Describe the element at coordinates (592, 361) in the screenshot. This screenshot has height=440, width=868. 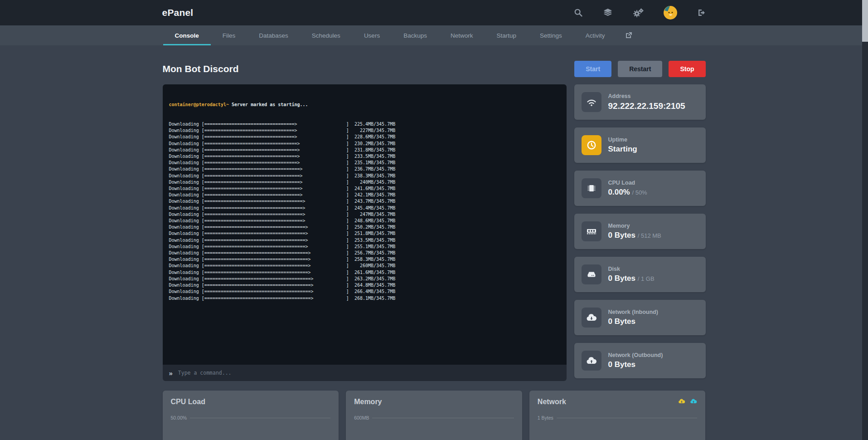
I see `cloud-upload-icon` at that location.